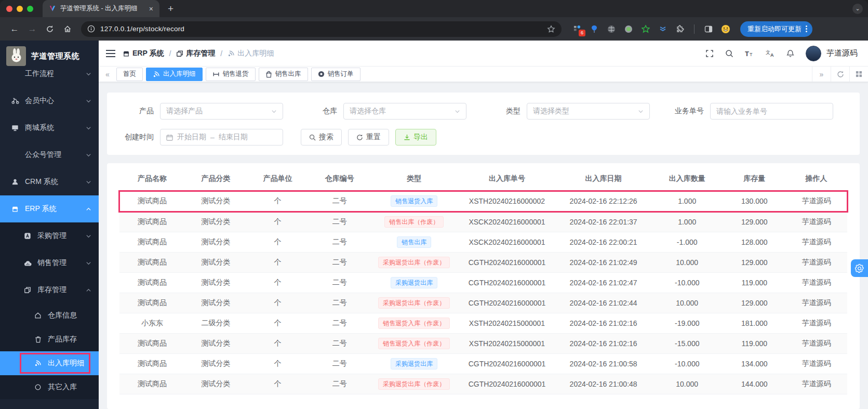 Image resolution: width=868 pixels, height=409 pixels. What do you see at coordinates (49, 209) in the screenshot?
I see `sidebar-item-ERP 系统: ERP 系统` at bounding box center [49, 209].